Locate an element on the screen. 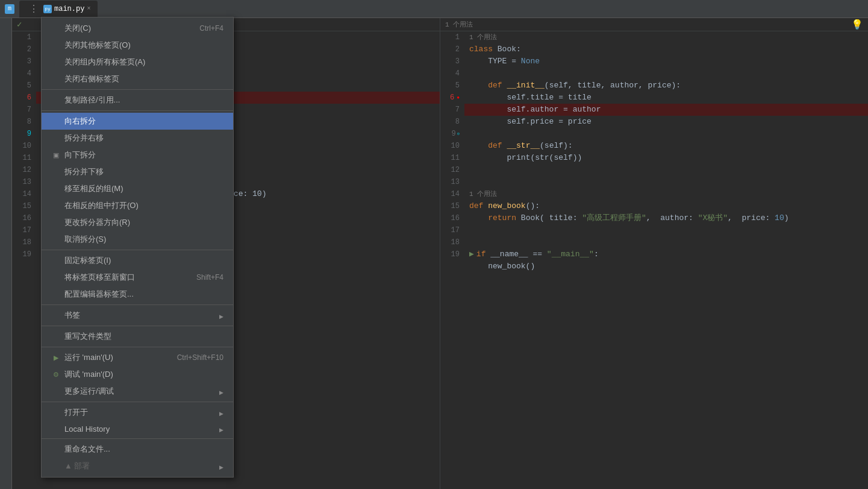 The width and height of the screenshot is (868, 489). menu-item-right-open-in is located at coordinates (222, 412).